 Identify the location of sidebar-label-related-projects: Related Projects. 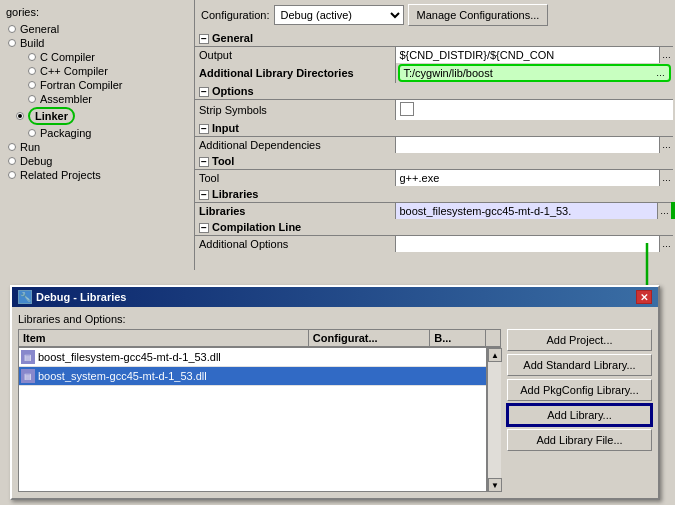
(60, 175).